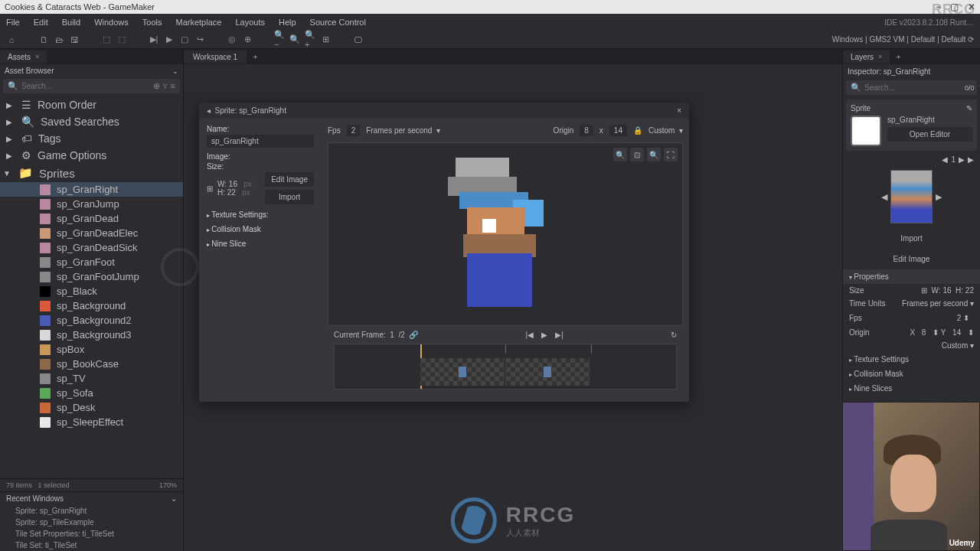  Describe the element at coordinates (92, 335) in the screenshot. I see `sprite-item-sp_Background3: sp_Background3` at that location.